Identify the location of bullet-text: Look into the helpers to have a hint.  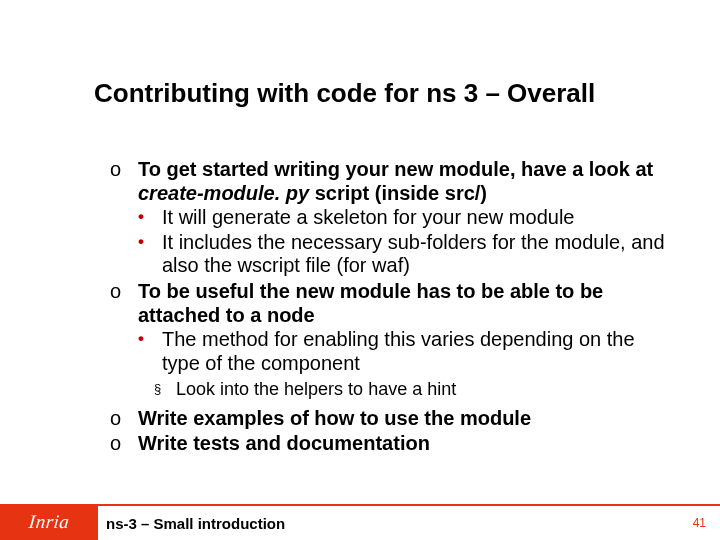
(423, 390).